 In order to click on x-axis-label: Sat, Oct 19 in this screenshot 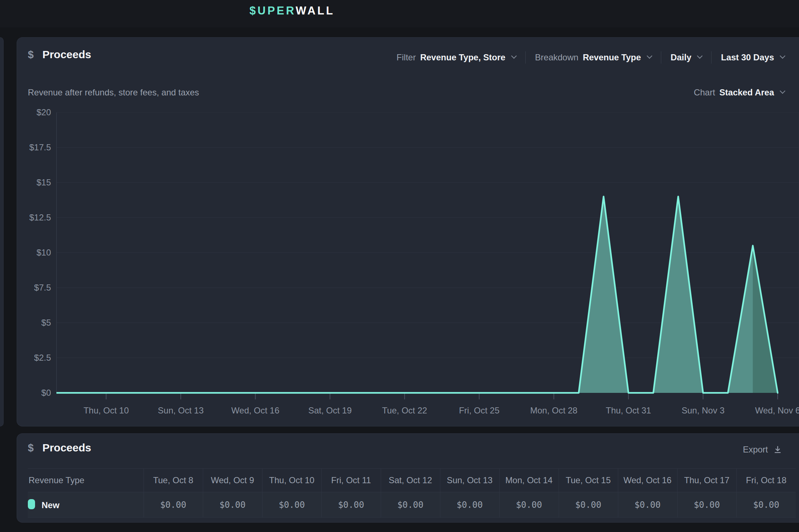, I will do `click(330, 411)`.